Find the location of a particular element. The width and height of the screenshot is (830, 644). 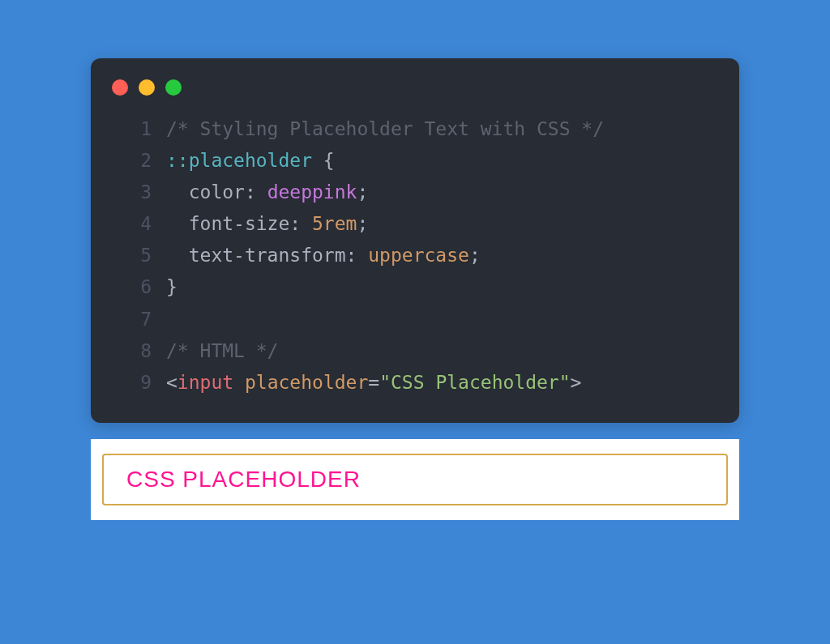

line-number: 6 is located at coordinates (139, 287).